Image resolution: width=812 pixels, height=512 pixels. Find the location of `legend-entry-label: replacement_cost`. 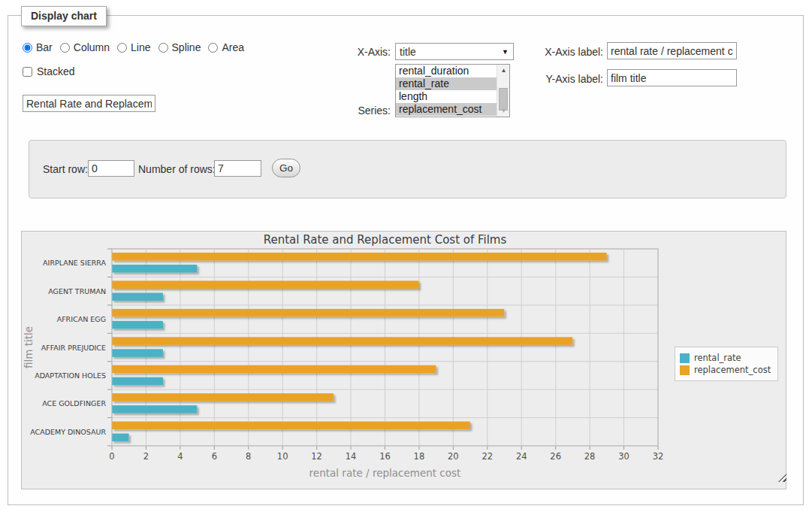

legend-entry-label: replacement_cost is located at coordinates (732, 370).